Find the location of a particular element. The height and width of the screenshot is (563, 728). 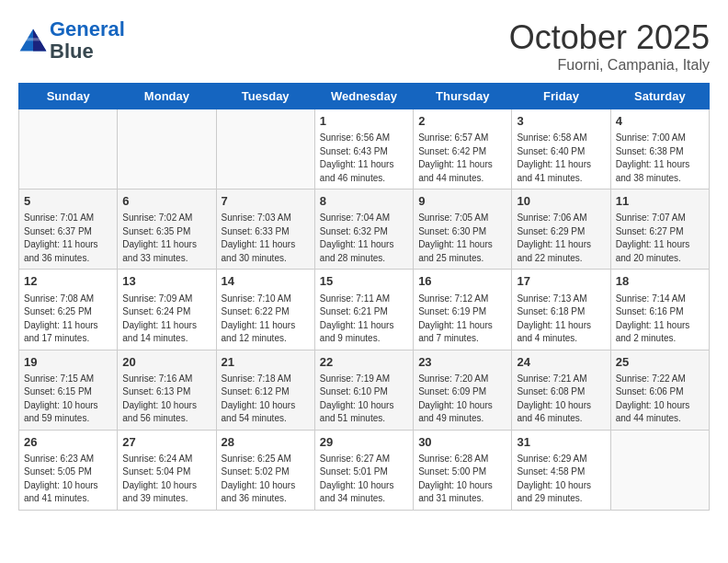

day-info: Sunrise: 7:08 AM Sunset: 6:25 PM Dayligh… is located at coordinates (68, 319).